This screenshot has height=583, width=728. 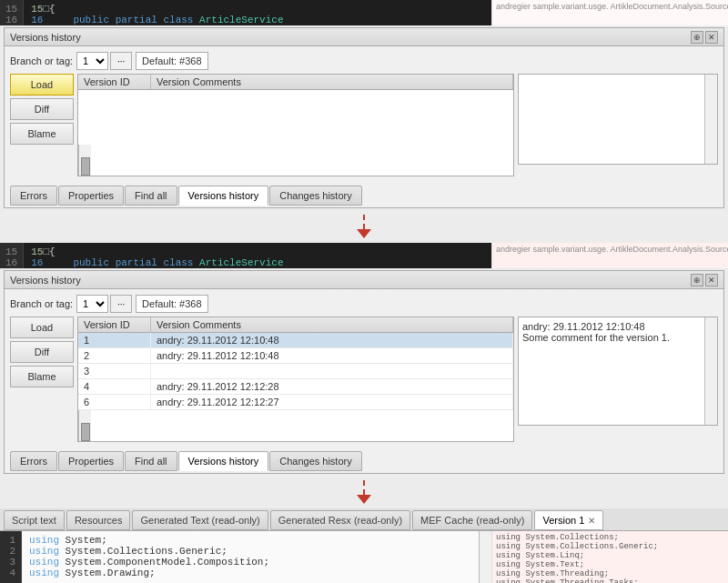 I want to click on branch-dots-button-1: ···, so click(x=121, y=61).